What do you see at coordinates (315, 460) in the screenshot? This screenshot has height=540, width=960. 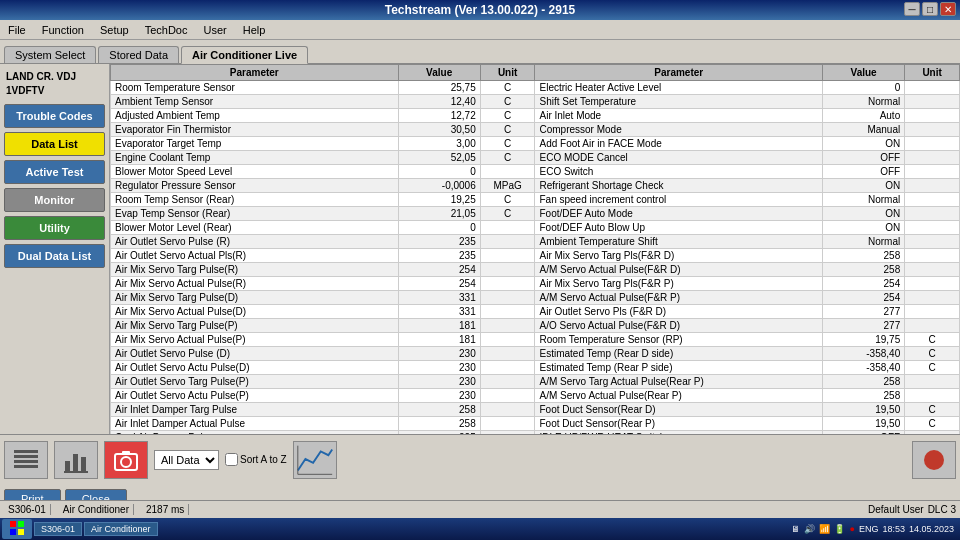 I see `toolbar-graph-icon` at bounding box center [315, 460].